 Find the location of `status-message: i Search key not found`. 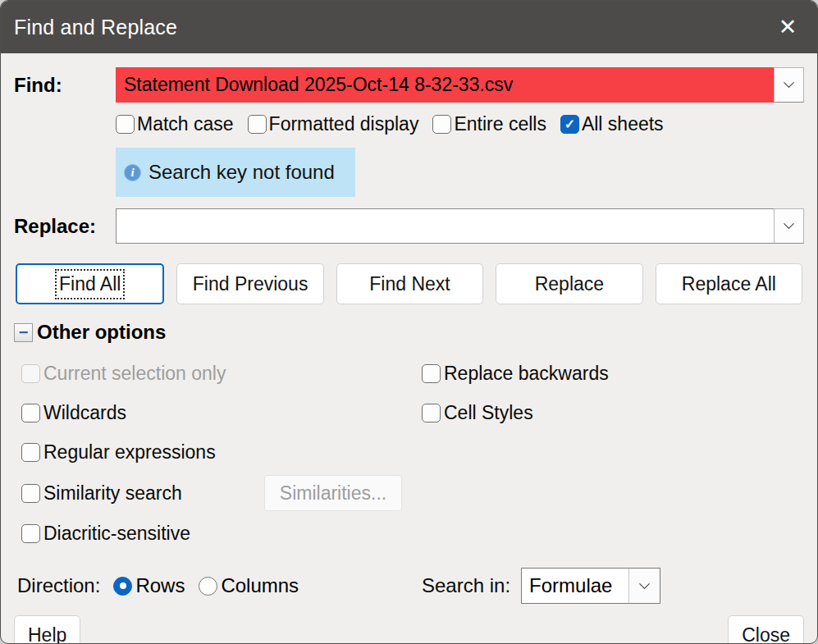

status-message: i Search key not found is located at coordinates (235, 172).